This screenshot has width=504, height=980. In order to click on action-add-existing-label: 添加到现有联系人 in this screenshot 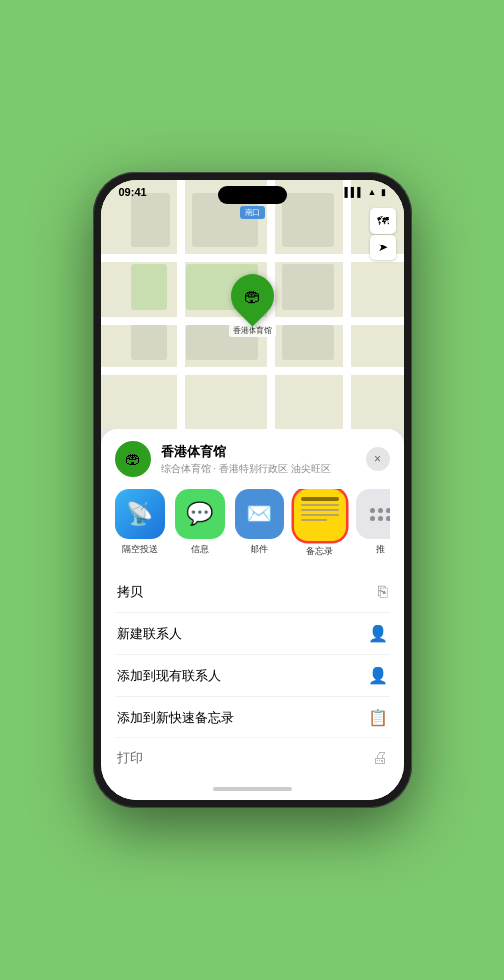, I will do `click(169, 676)`.